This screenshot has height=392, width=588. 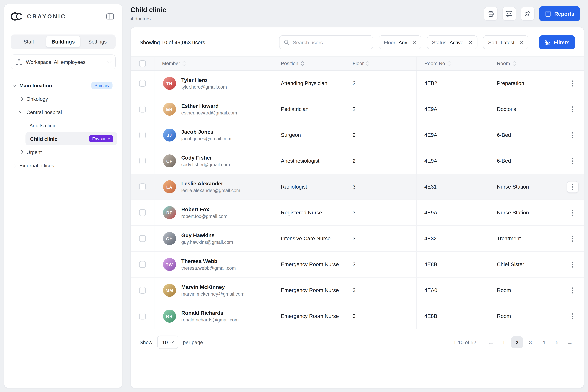 I want to click on reports-button: Reports, so click(x=560, y=14).